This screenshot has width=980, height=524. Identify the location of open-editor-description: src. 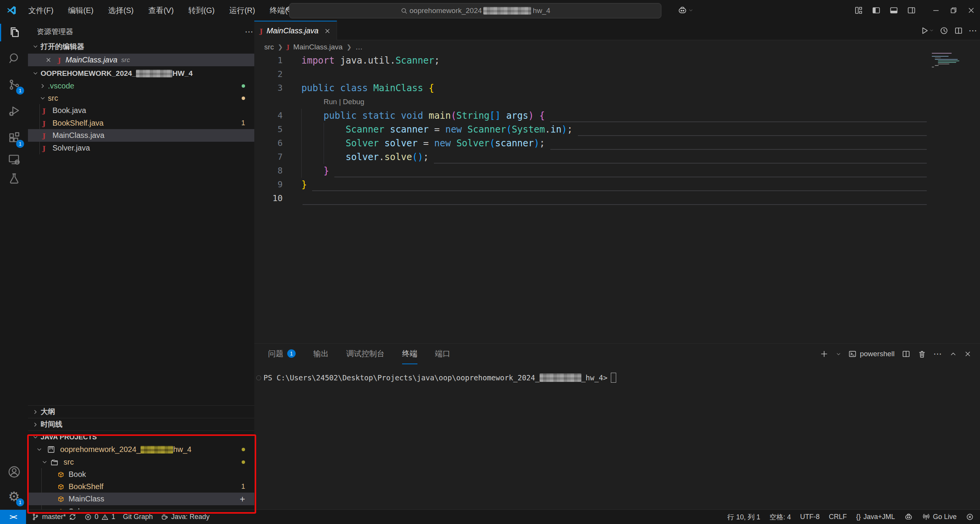
(126, 60).